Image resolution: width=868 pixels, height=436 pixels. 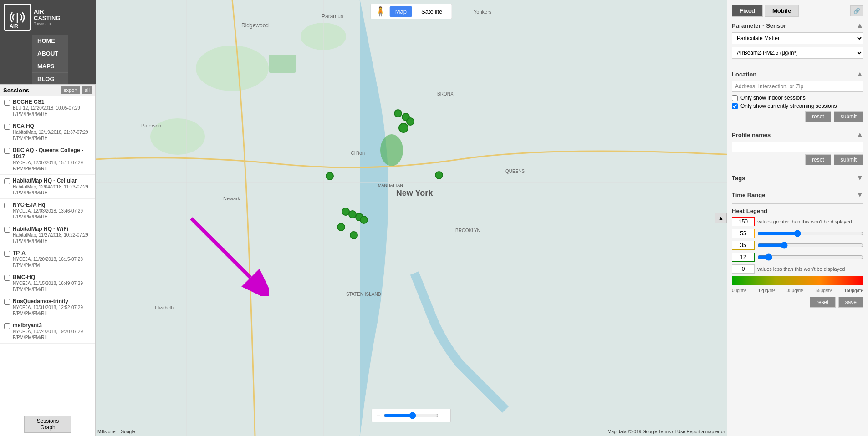 What do you see at coordinates (795, 290) in the screenshot?
I see `scale-35: 35μg/m³` at bounding box center [795, 290].